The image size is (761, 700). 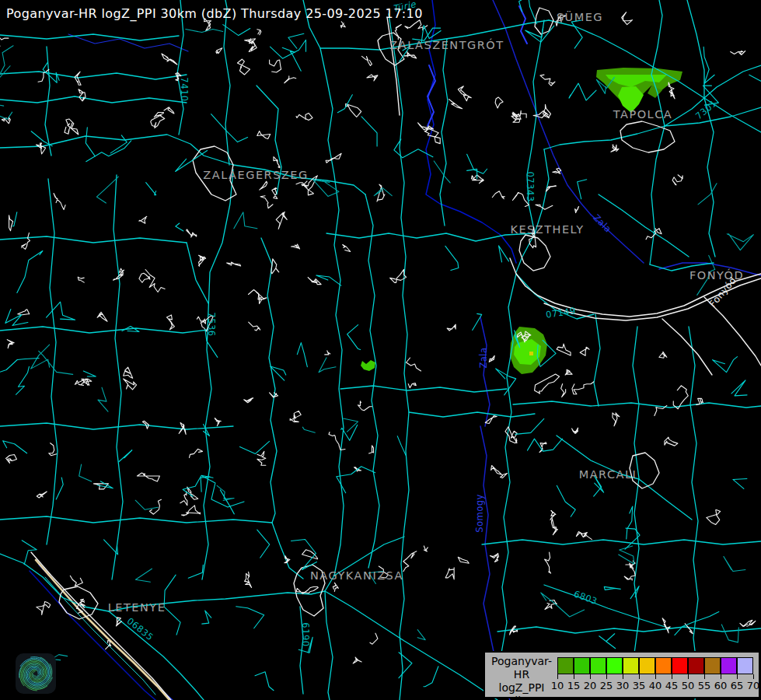 What do you see at coordinates (530, 187) in the screenshot?
I see `road-label-07343: 07343` at bounding box center [530, 187].